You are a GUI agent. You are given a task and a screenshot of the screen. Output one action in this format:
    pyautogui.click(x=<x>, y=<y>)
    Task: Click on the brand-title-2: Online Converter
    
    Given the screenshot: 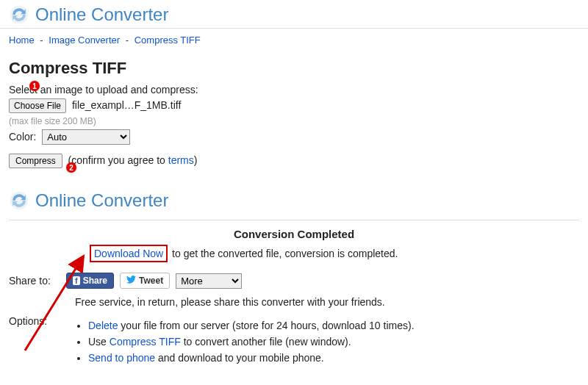 What is the action you would take?
    pyautogui.click(x=101, y=201)
    